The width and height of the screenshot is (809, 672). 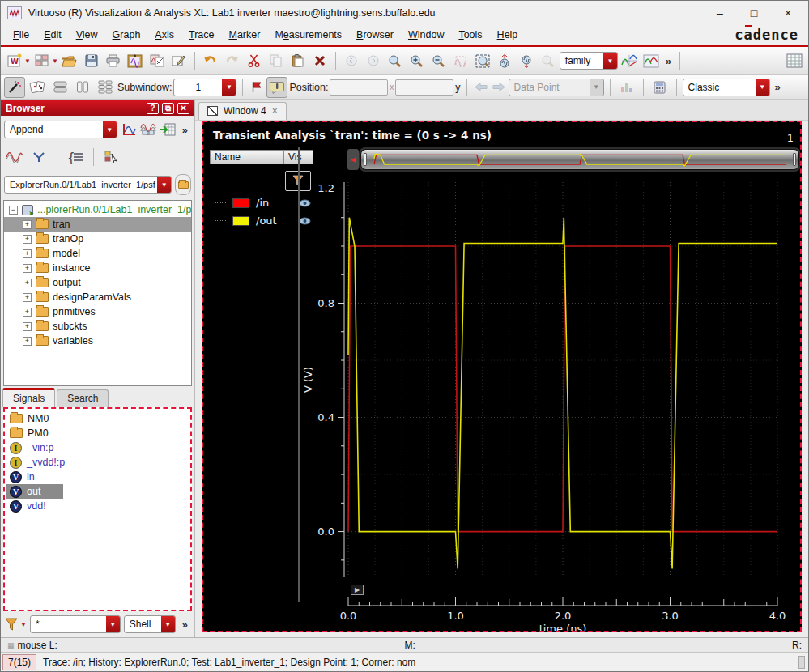 I want to click on signal-in: Vin, so click(x=97, y=477).